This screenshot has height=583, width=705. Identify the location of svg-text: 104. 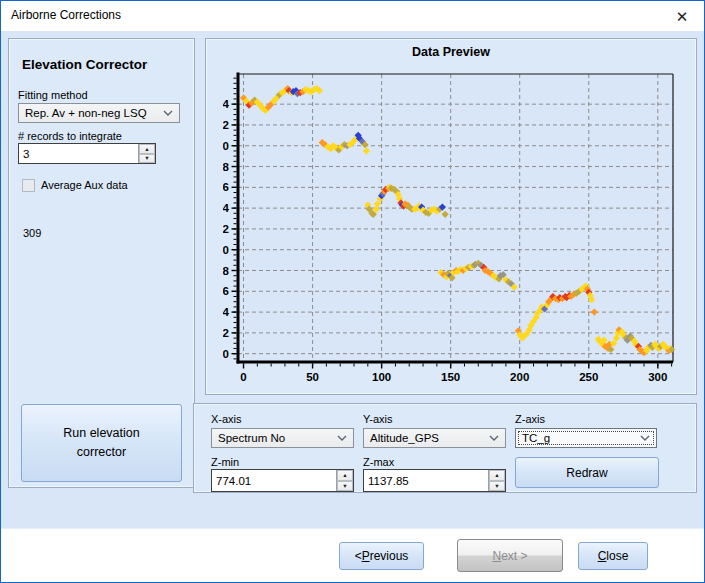
(226, 312).